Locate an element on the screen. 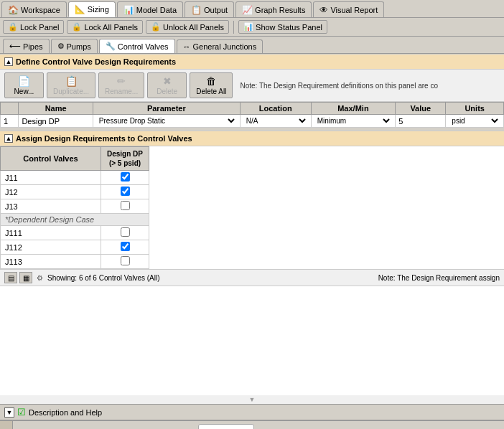 The width and height of the screenshot is (504, 429). design-requirements-button: × {x} DesignRequirements is located at coordinates (226, 426).